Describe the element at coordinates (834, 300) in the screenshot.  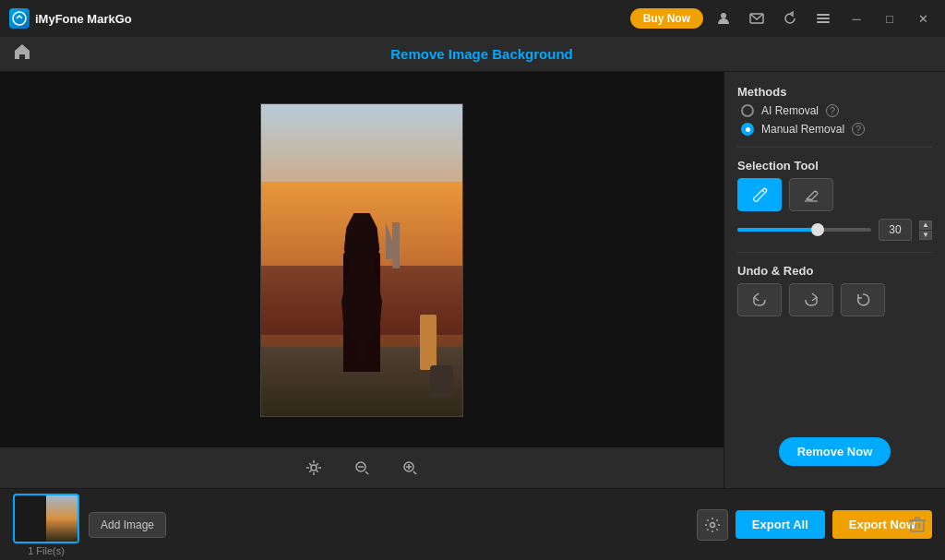
I see `undo-redo-buttons` at that location.